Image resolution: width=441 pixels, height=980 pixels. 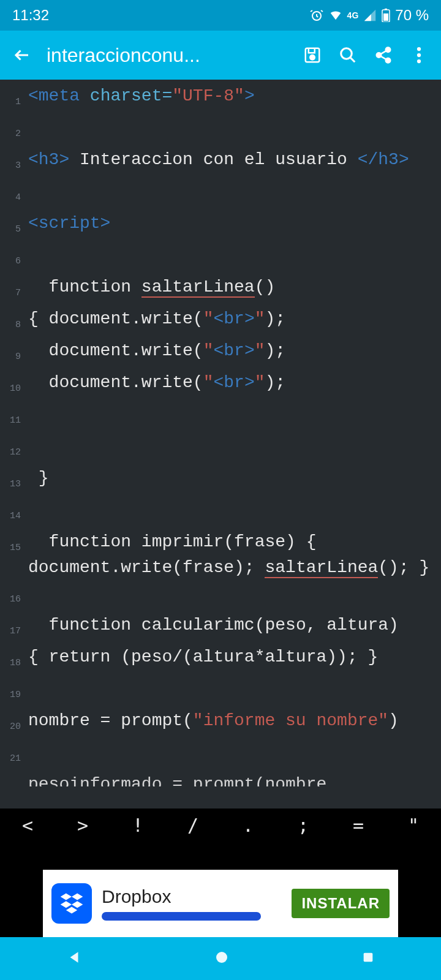 What do you see at coordinates (12, 386) in the screenshot?
I see `line-number: 10` at bounding box center [12, 386].